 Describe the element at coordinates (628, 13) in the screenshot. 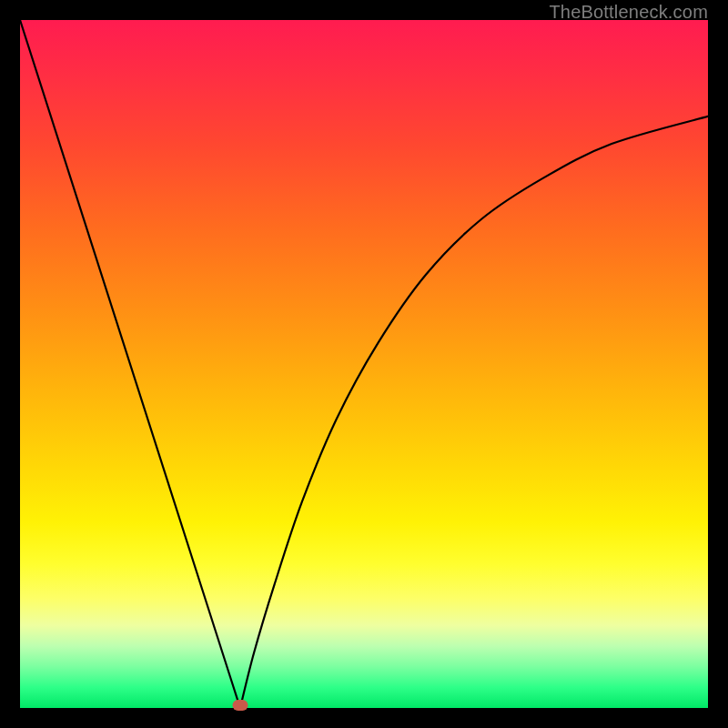

I see `attribution-label: TheBottleneck.com` at that location.